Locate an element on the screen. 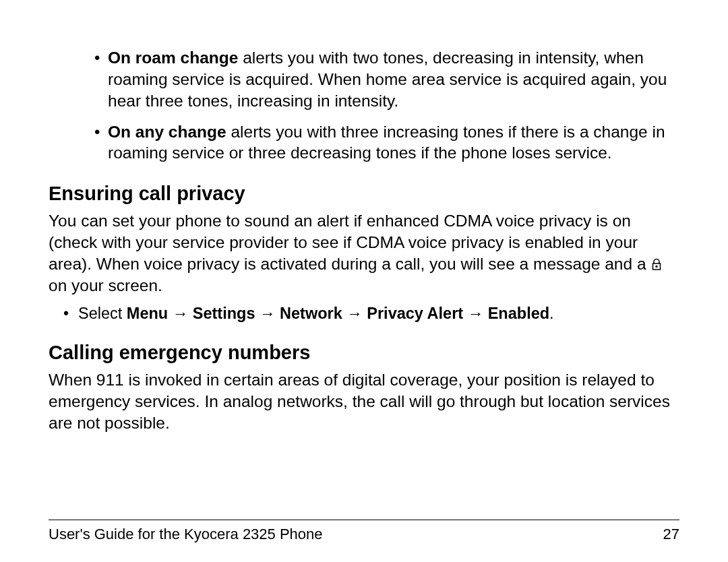 The width and height of the screenshot is (728, 562). page-number: 27 is located at coordinates (671, 534).